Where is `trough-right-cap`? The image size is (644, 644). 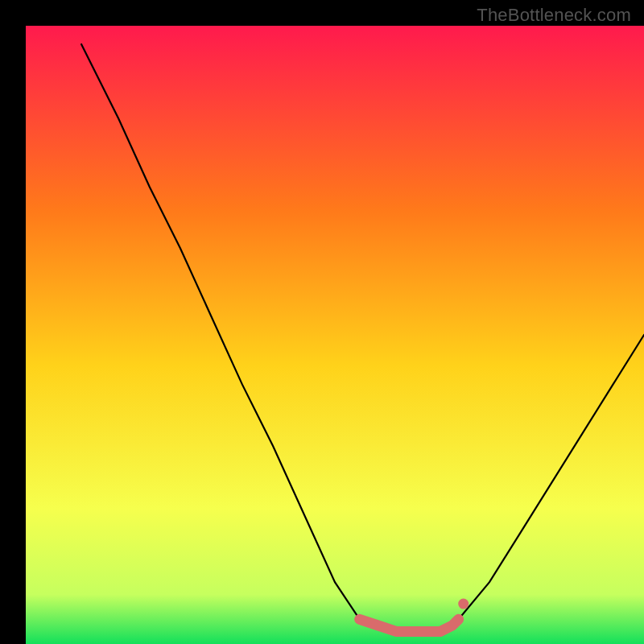 trough-right-cap is located at coordinates (464, 604).